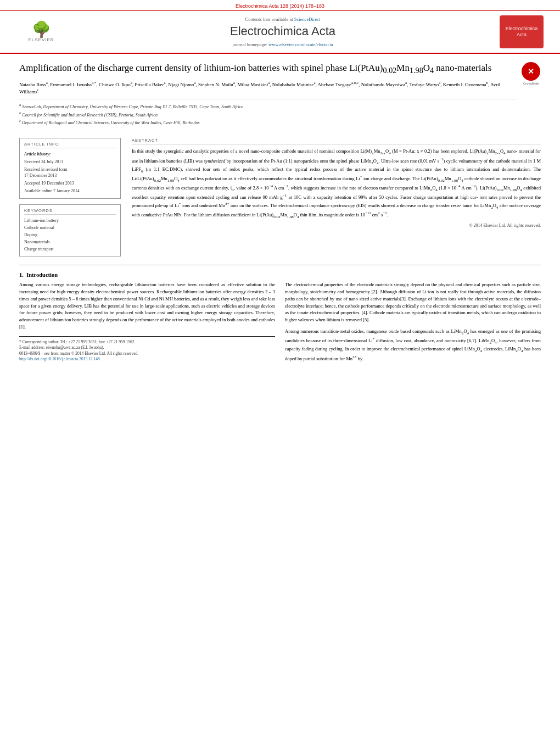 This screenshot has width=560, height=742. I want to click on section-name: Introduction, so click(42, 275).